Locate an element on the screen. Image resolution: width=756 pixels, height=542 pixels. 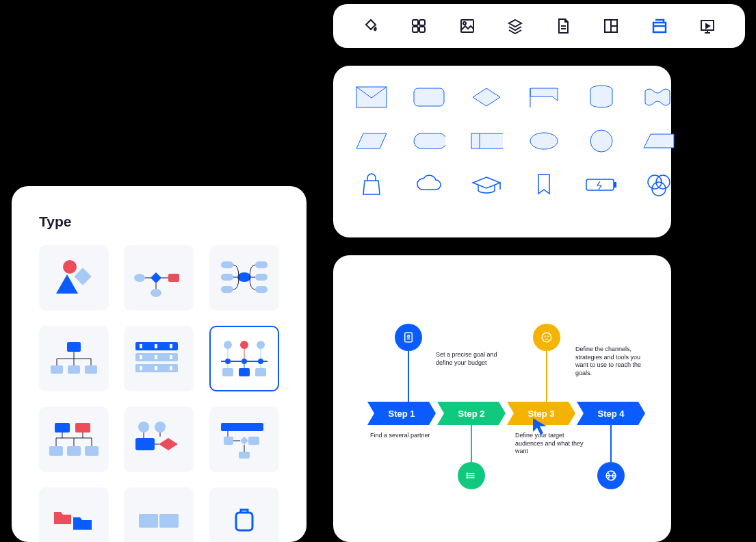
shape-ellipse is located at coordinates (544, 141).